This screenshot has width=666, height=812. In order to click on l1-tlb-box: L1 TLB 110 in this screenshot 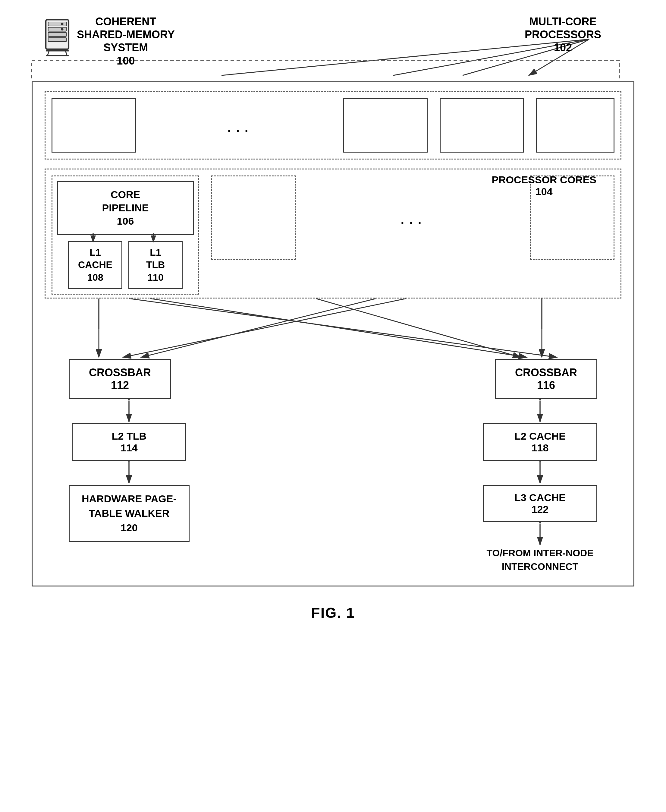, I will do `click(156, 265)`.